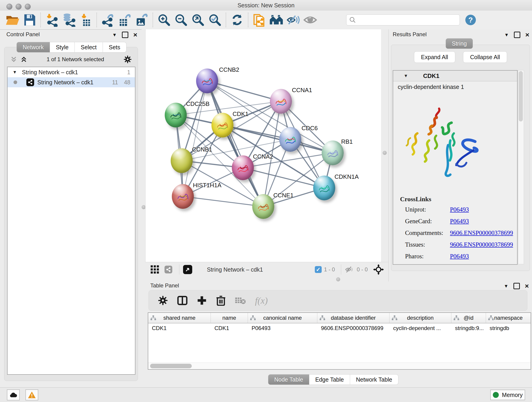 The height and width of the screenshot is (402, 532). What do you see at coordinates (353, 328) in the screenshot?
I see `table-cell: 9606.ENSP00000378699` at bounding box center [353, 328].